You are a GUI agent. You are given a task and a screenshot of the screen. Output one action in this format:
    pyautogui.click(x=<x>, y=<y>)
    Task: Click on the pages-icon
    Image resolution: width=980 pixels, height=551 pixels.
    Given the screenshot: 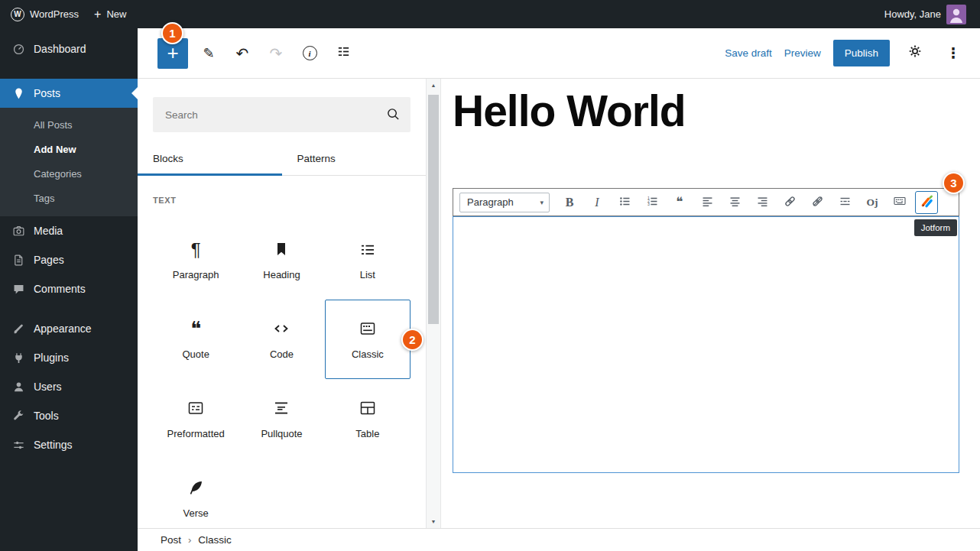 What is the action you would take?
    pyautogui.click(x=18, y=260)
    